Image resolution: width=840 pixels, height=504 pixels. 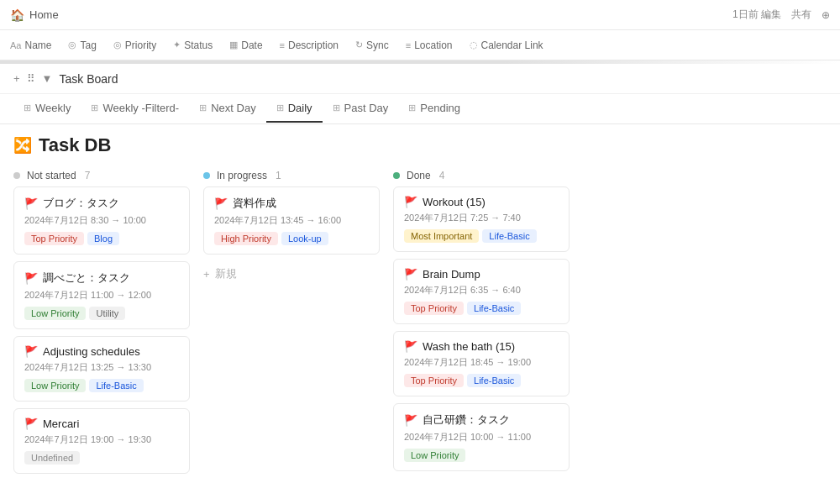 I want to click on field-tag: ◎ Tag, so click(x=82, y=45).